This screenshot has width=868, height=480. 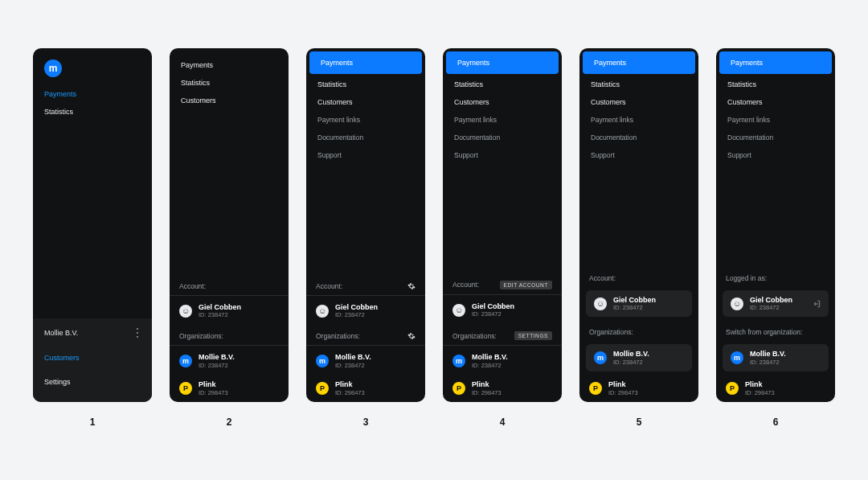 I want to click on account-label: Account:, so click(x=330, y=286).